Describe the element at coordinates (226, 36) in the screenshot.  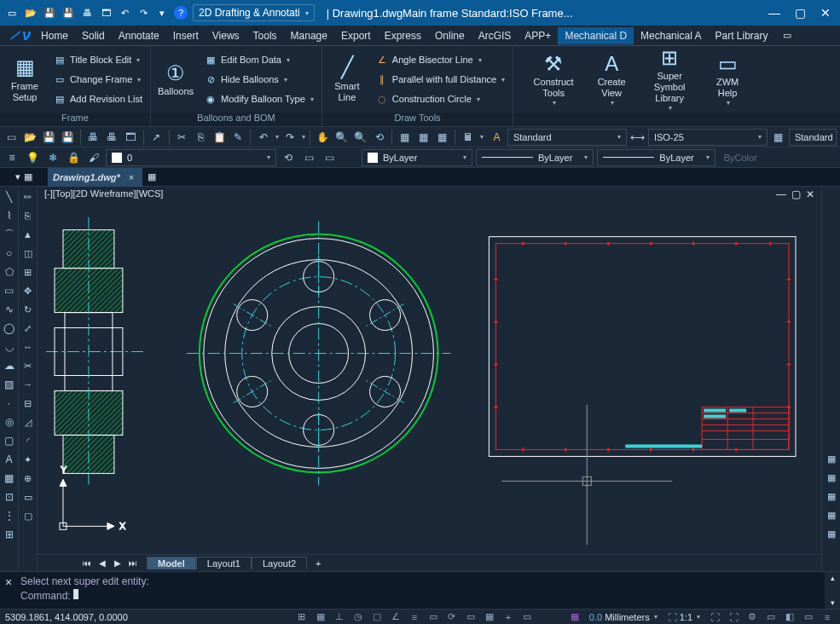
I see `menu-item-views: Views` at that location.